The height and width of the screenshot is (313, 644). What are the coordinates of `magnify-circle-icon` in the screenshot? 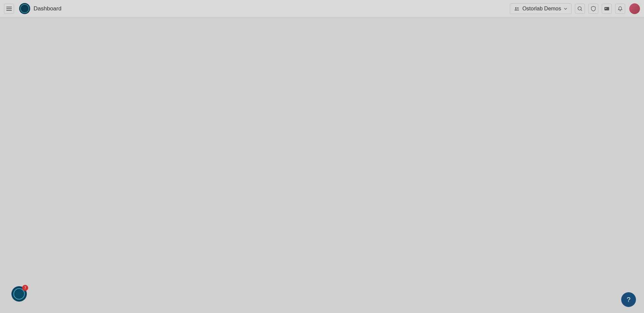 It's located at (580, 9).